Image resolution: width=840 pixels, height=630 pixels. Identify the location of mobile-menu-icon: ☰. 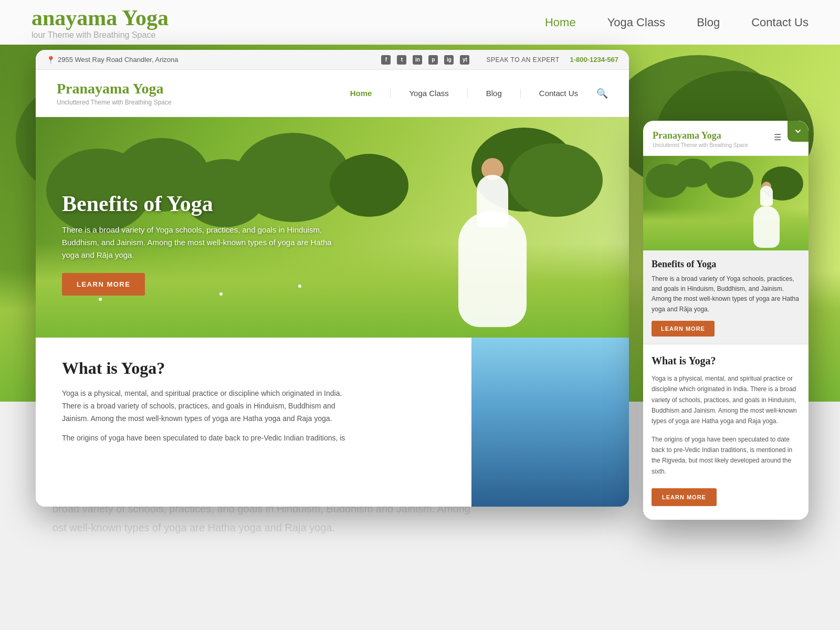
(778, 138).